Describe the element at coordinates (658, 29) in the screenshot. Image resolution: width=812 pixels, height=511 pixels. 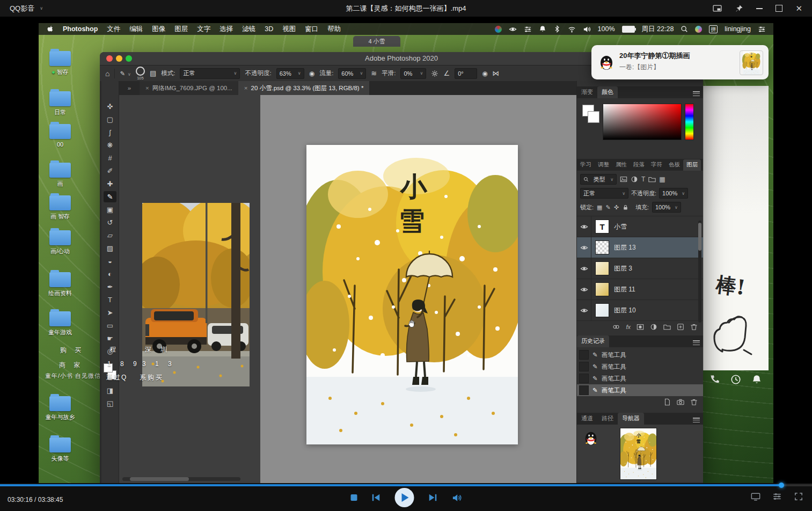
I see `menubar-clock: 周日 22:28` at that location.